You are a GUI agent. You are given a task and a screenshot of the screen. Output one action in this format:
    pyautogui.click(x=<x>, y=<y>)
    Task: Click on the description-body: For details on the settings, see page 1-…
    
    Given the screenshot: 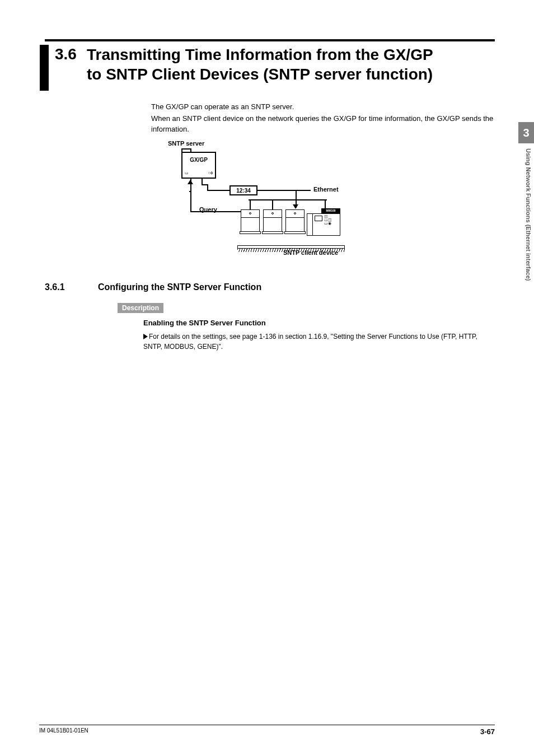 What is the action you would take?
    pyautogui.click(x=310, y=342)
    